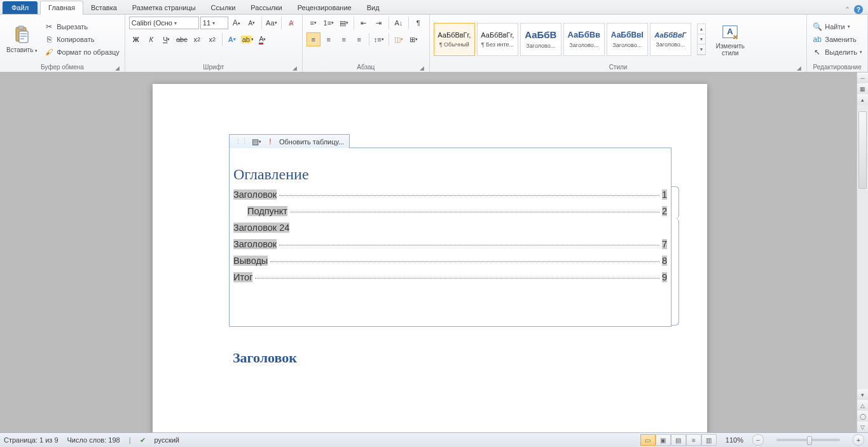  What do you see at coordinates (291, 23) in the screenshot?
I see `clear-formatting-button: A̷` at bounding box center [291, 23].